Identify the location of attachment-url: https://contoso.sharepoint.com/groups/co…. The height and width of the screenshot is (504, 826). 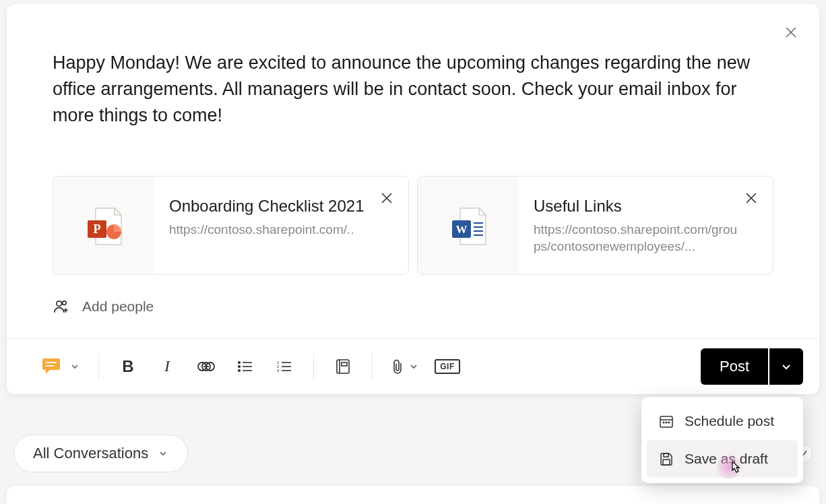
(636, 239).